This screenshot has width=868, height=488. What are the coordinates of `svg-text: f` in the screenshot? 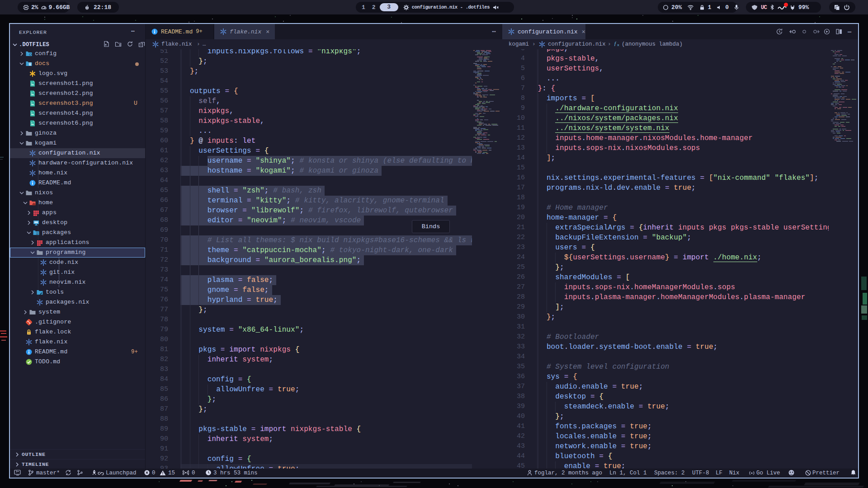 It's located at (616, 43).